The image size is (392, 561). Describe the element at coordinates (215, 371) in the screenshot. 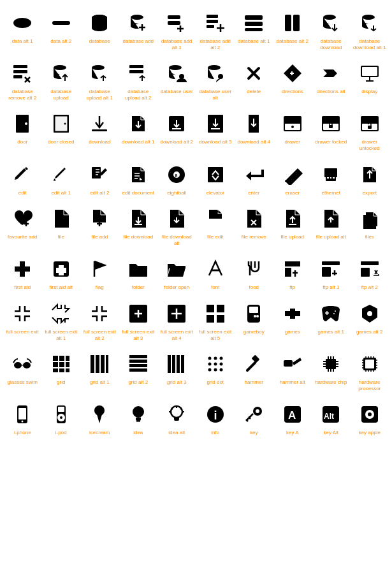

I see `icon-item-grid-dot: grid dot` at that location.